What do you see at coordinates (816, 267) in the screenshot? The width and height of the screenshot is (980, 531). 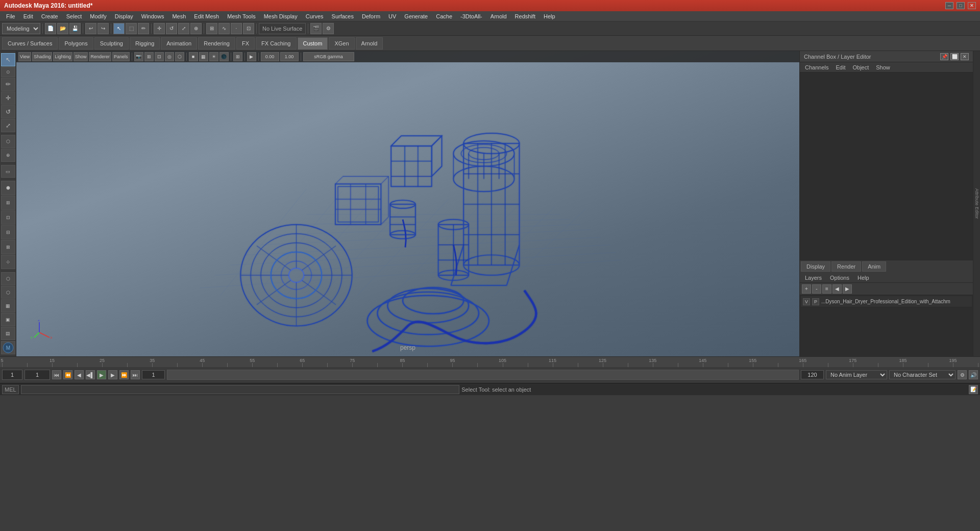 I see `display-tab: Display` at bounding box center [816, 267].